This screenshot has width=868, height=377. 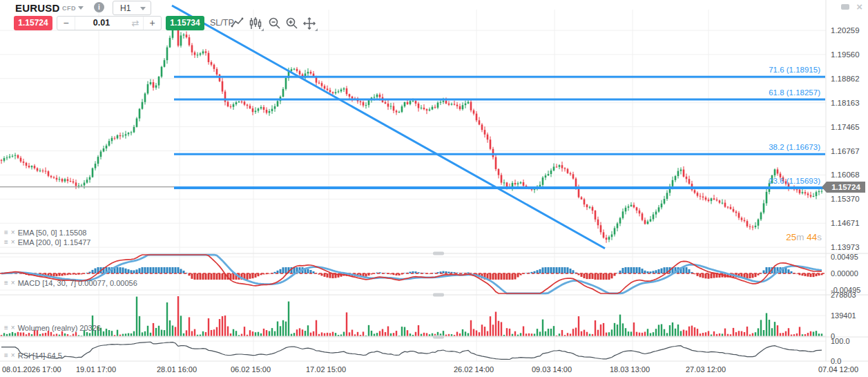 What do you see at coordinates (845, 175) in the screenshot?
I see `price-axis-label: 1.16068` at bounding box center [845, 175].